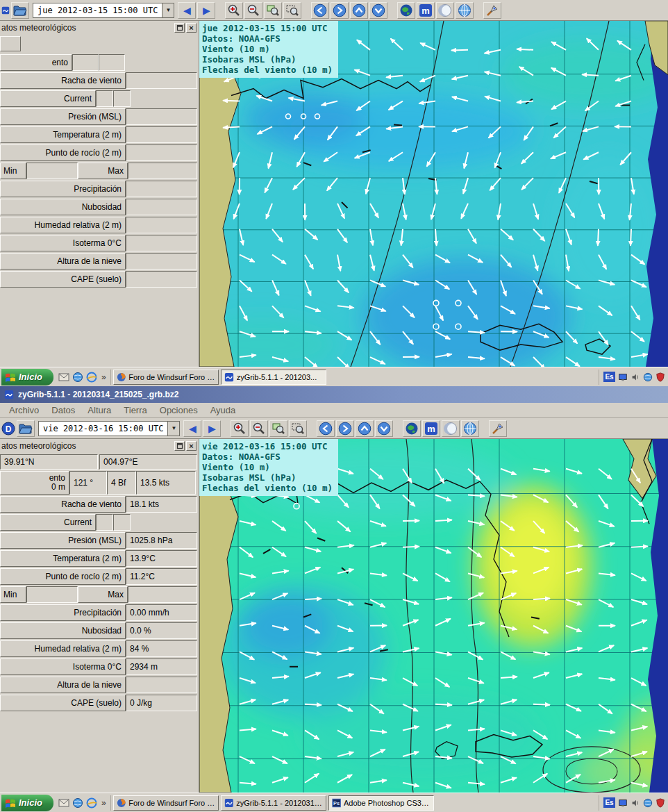 The height and width of the screenshot is (812, 668). Describe the element at coordinates (274, 377) in the screenshot. I see `task-button-zygrib: zyGrib-5.1.1 - 201203...` at that location.